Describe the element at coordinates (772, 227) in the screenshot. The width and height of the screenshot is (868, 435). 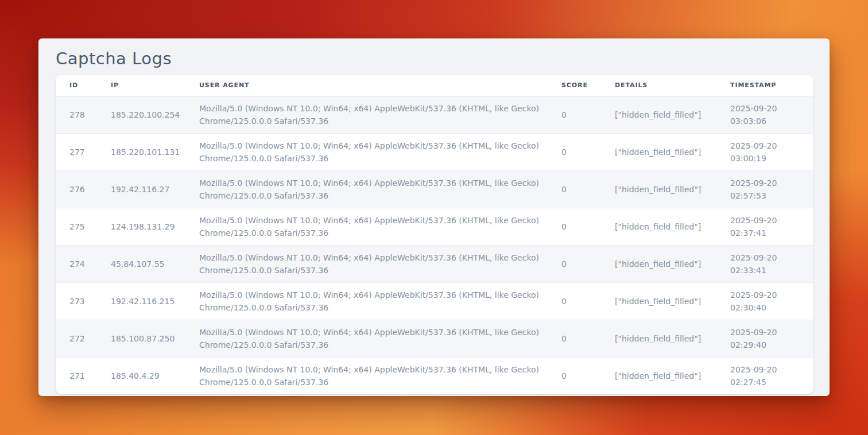
I see `cell-timestamp: 2025-09-20 02:37:41` at that location.